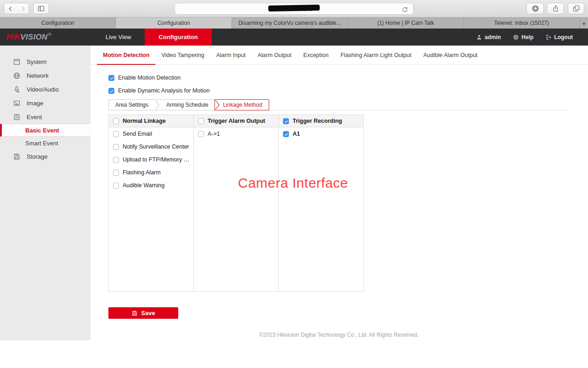 This screenshot has height=368, width=588. I want to click on save-label: Save, so click(148, 313).